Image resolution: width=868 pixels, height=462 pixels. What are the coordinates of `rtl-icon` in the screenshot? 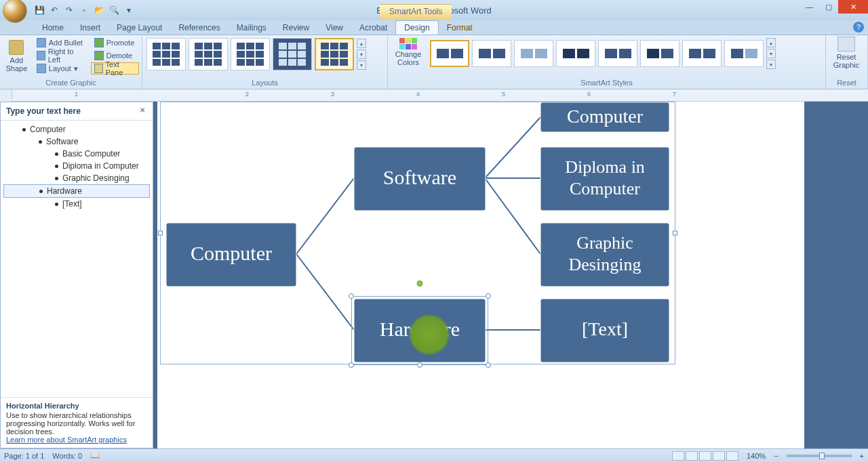 It's located at (41, 56).